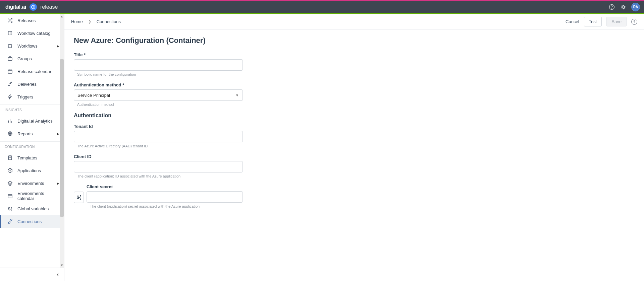  I want to click on breadcrumb: Home ❯ Connections, so click(96, 21).